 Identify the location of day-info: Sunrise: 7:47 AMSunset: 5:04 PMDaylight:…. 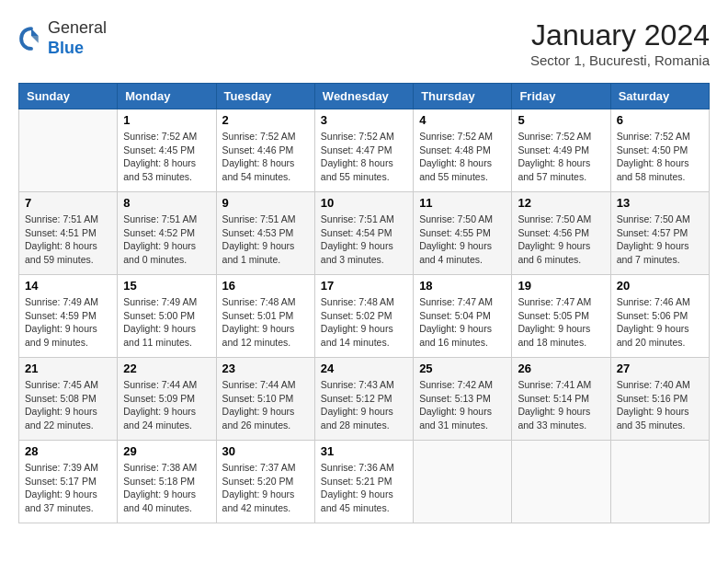
(462, 322).